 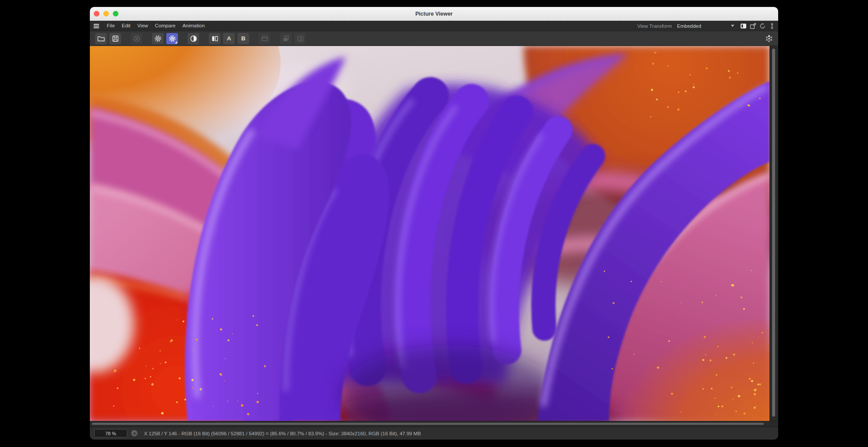 What do you see at coordinates (135, 433) in the screenshot?
I see `zoom-dropdown-button` at bounding box center [135, 433].